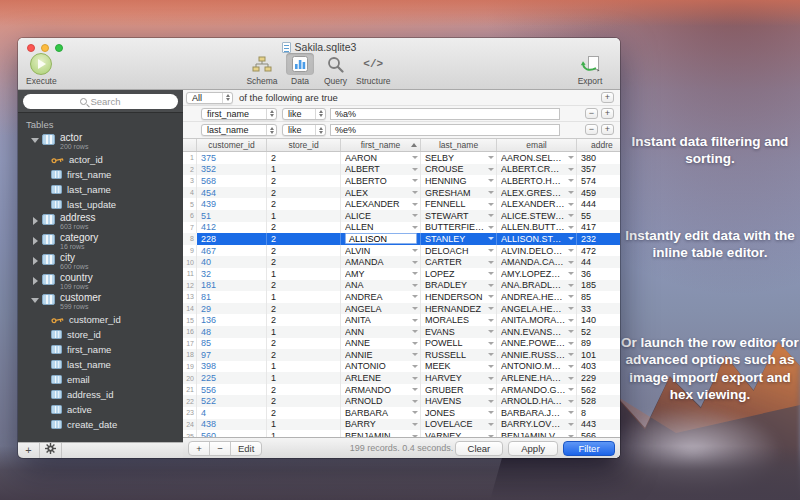 The height and width of the screenshot is (500, 800). Describe the element at coordinates (100, 410) in the screenshot. I see `sidebar-column-active: active` at that location.